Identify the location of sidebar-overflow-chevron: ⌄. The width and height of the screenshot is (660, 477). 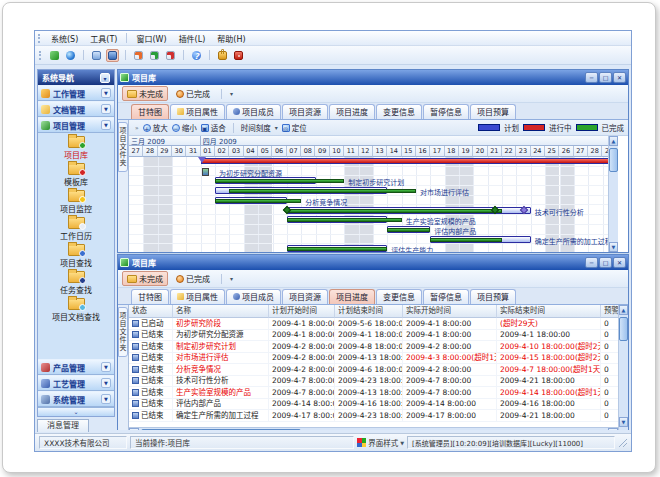
(76, 412).